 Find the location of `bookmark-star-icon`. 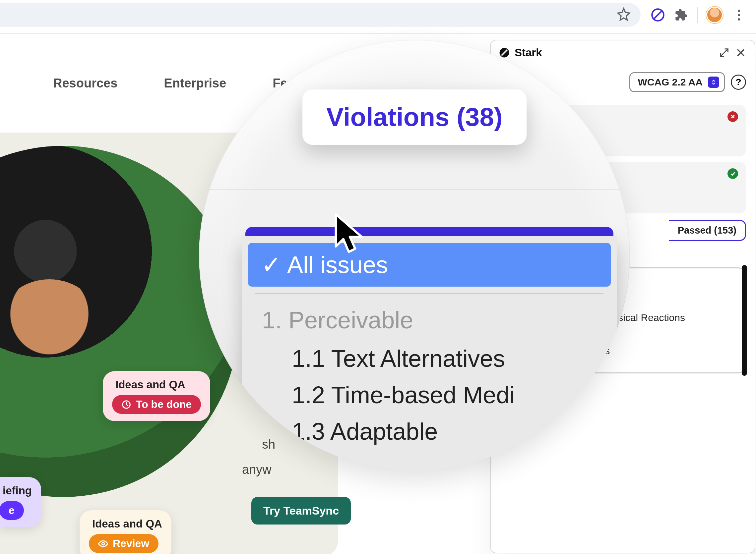

bookmark-star-icon is located at coordinates (623, 15).